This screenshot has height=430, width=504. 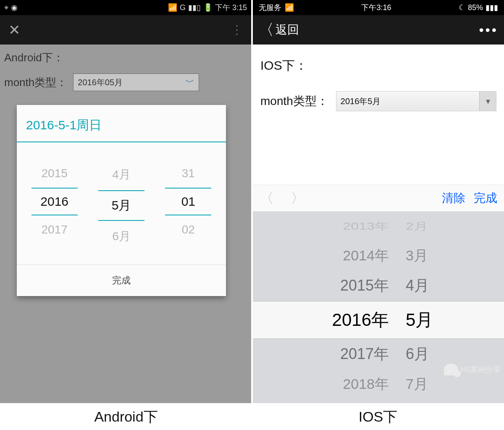 What do you see at coordinates (121, 281) in the screenshot?
I see `dialog-done-button: 完成` at bounding box center [121, 281].